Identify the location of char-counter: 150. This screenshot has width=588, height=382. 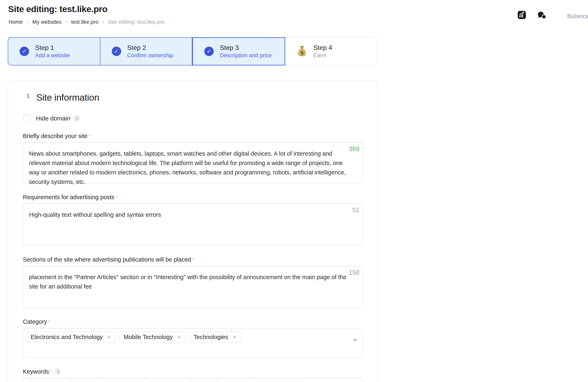
(354, 272).